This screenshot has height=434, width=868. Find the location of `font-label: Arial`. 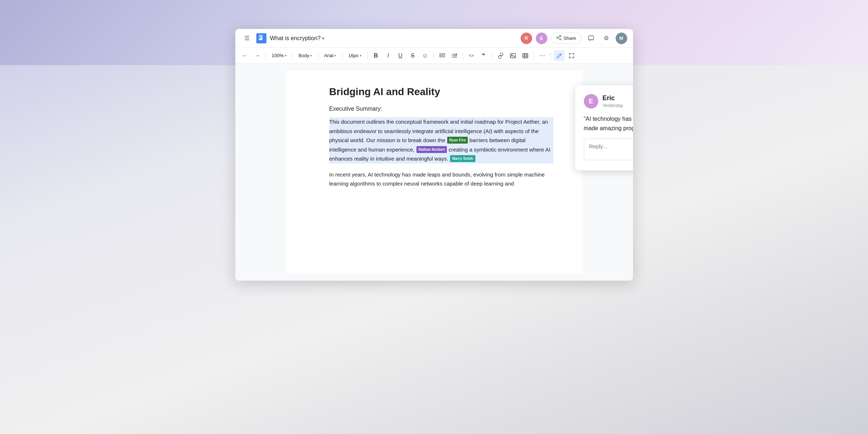

font-label: Arial is located at coordinates (329, 56).